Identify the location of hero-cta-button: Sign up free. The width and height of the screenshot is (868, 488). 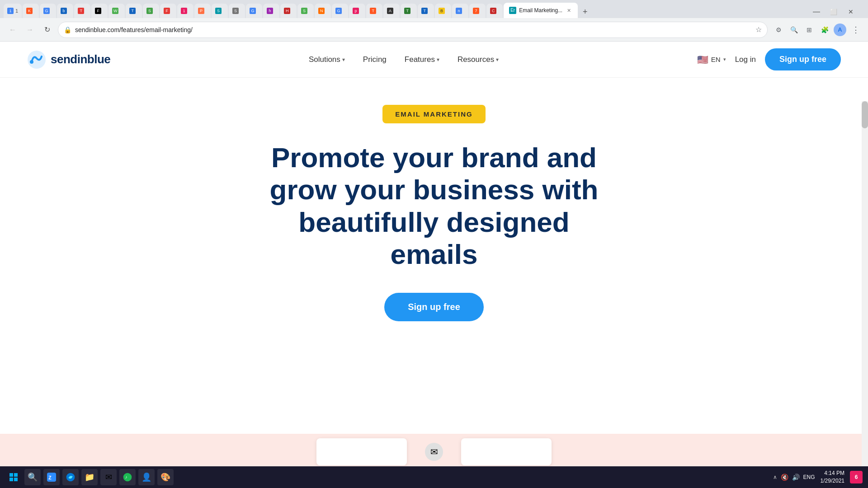
(434, 307).